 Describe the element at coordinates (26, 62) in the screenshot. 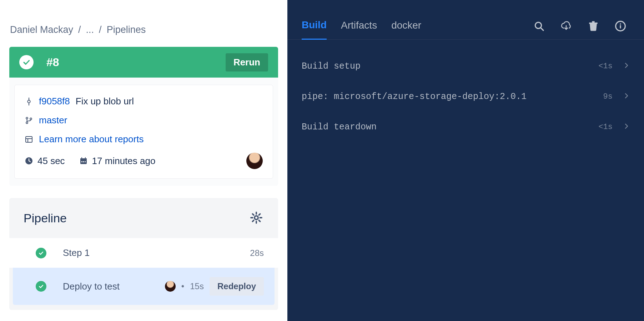

I see `success-status-icon` at that location.